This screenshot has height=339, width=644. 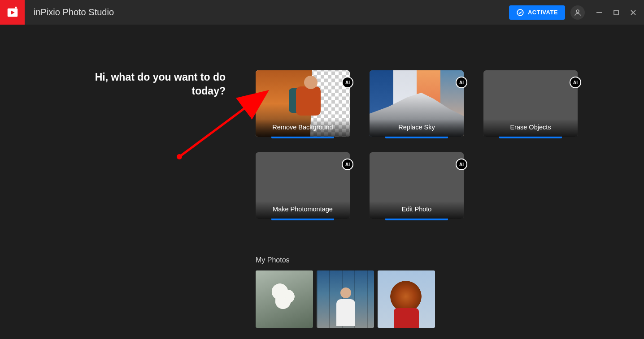 I want to click on account-button, so click(x=578, y=13).